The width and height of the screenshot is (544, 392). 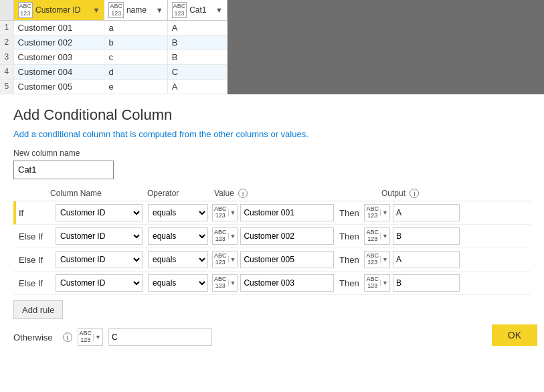 I want to click on value-type-badge-1: ABC123 ▼, so click(x=225, y=236).